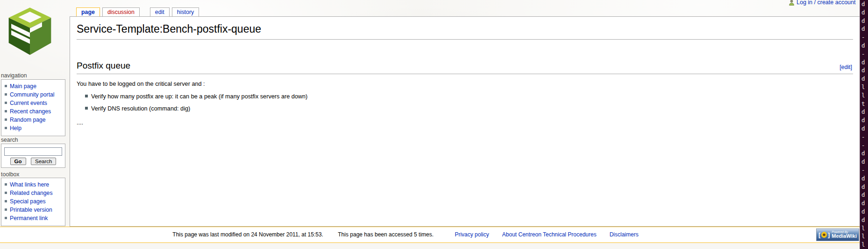 The image size is (868, 249). What do you see at coordinates (88, 12) in the screenshot?
I see `tab-page: page` at bounding box center [88, 12].